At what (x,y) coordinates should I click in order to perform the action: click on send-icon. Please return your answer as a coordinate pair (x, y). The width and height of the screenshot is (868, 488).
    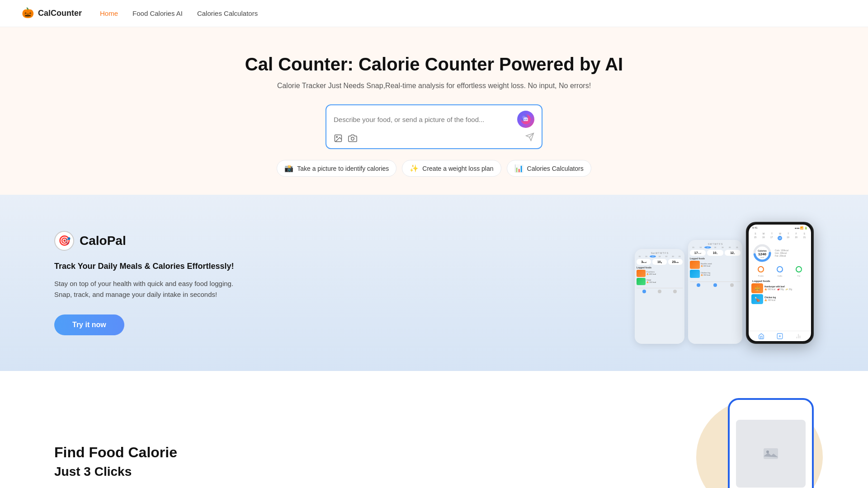
    Looking at the image, I should click on (530, 137).